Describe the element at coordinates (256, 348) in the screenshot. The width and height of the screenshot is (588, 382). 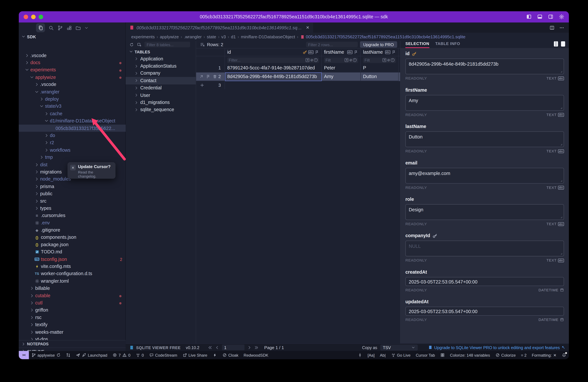
I see `last-page-icon` at that location.